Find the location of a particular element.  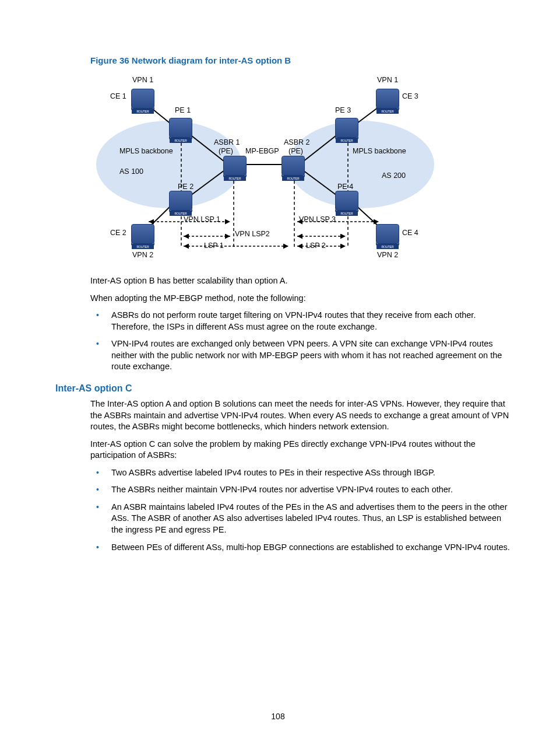

list-item: An ASBR maintains labeled IPv4 routes of… is located at coordinates (301, 519).